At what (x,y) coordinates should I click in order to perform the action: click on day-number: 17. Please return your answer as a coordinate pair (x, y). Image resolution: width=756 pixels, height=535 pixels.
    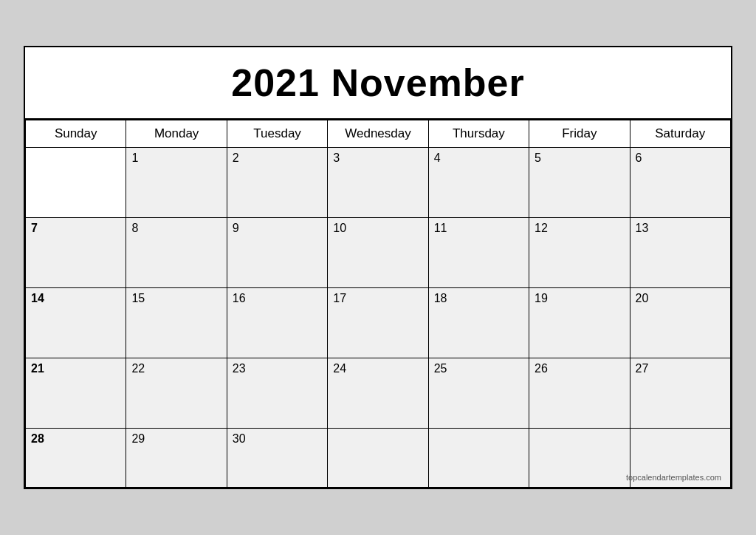
    Looking at the image, I should click on (340, 299).